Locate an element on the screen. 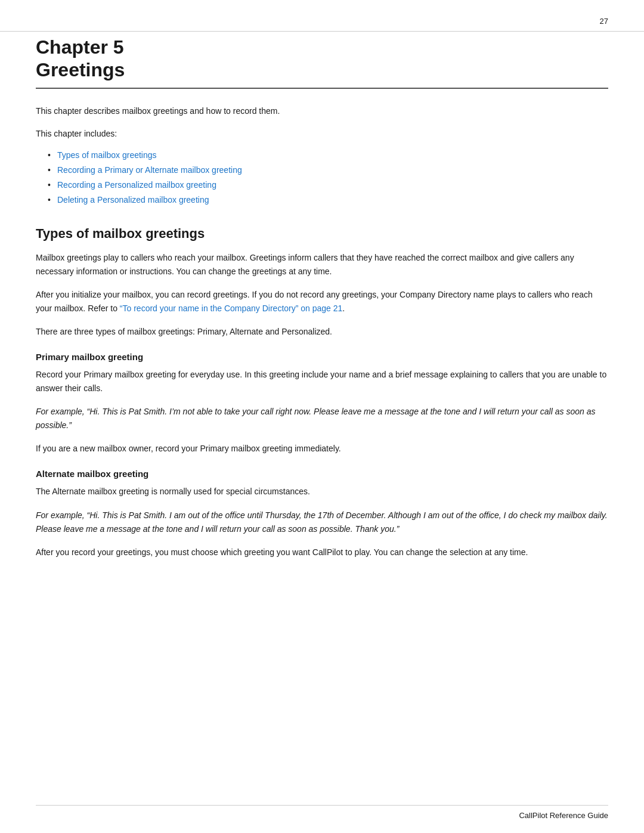  toc-link-4: Deleting a Personalized mailbox greeting is located at coordinates (133, 200).